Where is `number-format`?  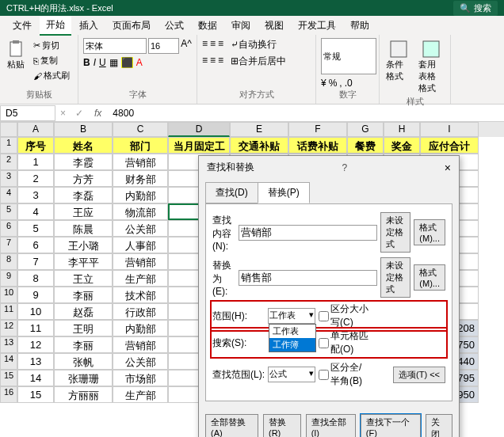
number-format is located at coordinates (349, 56).